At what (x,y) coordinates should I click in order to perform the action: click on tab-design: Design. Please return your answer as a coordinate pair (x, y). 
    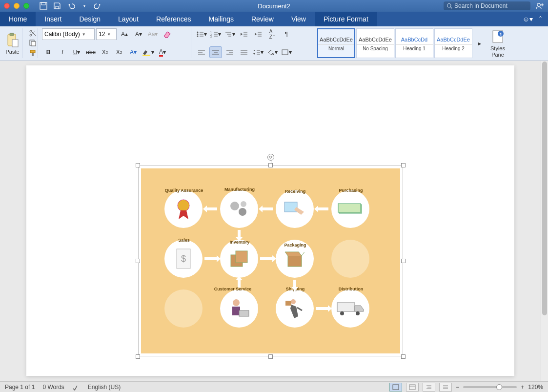
    Looking at the image, I should click on (90, 19).